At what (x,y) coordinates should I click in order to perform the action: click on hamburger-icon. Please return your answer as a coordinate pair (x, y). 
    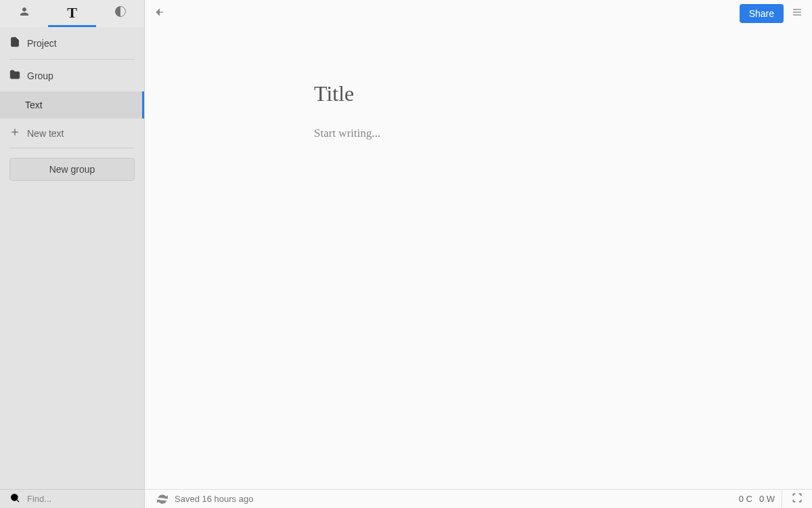
    Looking at the image, I should click on (797, 14).